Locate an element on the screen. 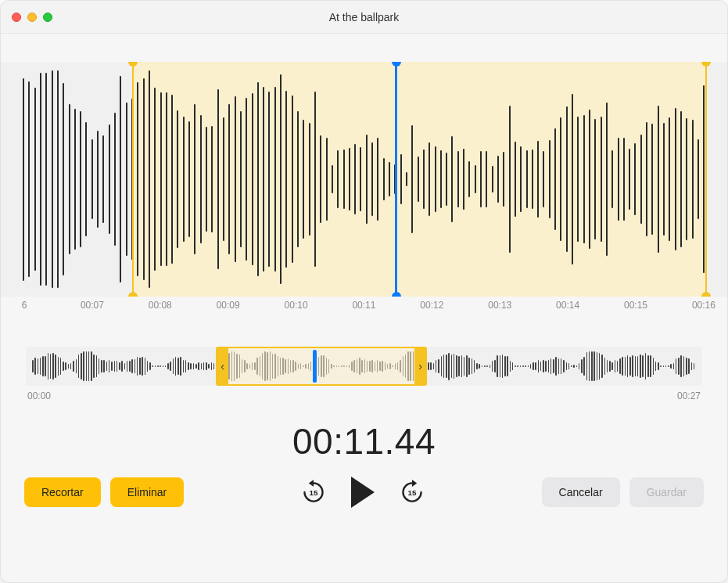  fullscreen-window-button is located at coordinates (48, 17).